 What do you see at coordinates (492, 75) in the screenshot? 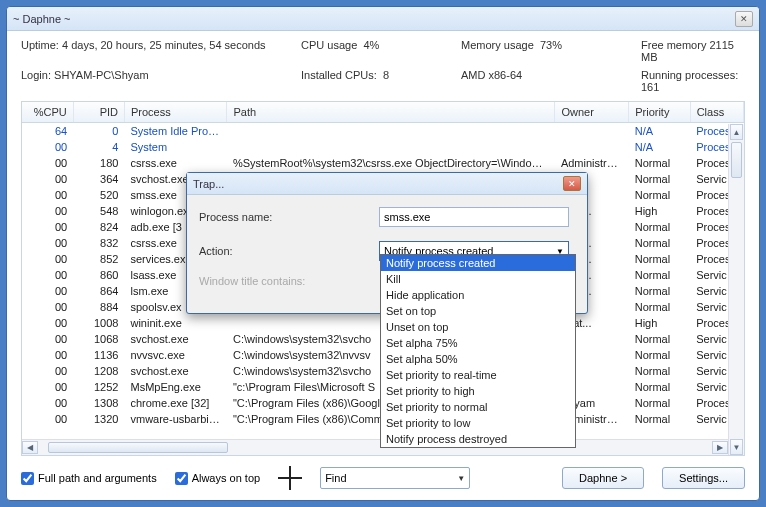
I see `arch-value: AMD x86-64` at bounding box center [492, 75].